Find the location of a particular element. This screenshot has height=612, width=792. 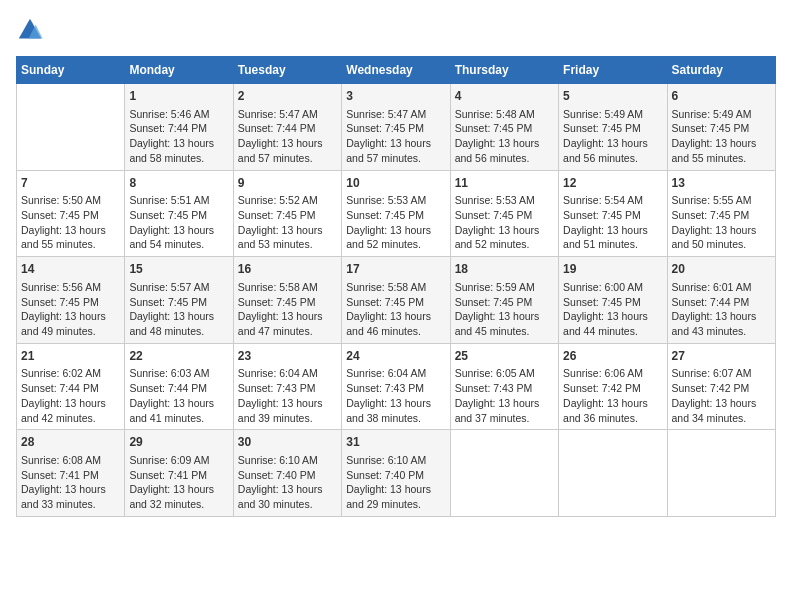

sunrise-text: Sunrise: 6:09 AM is located at coordinates (169, 460).